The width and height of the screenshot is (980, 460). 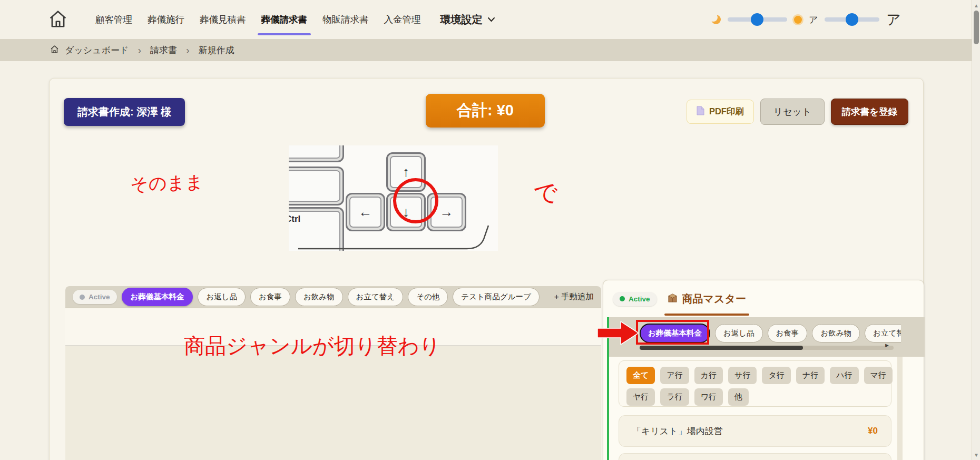 I want to click on filter-a-button: ア行, so click(x=674, y=375).